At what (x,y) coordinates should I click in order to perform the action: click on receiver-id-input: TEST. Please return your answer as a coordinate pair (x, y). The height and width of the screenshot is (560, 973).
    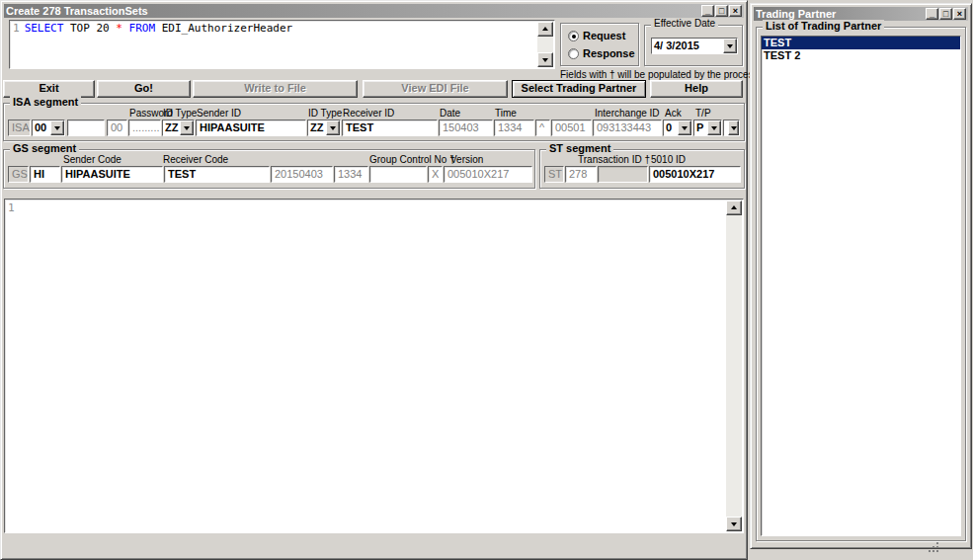
    Looking at the image, I should click on (389, 128).